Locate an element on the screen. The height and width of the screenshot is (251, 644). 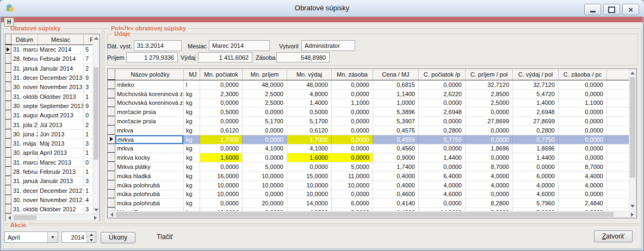
value-cell: 1,1000 is located at coordinates (583, 103).